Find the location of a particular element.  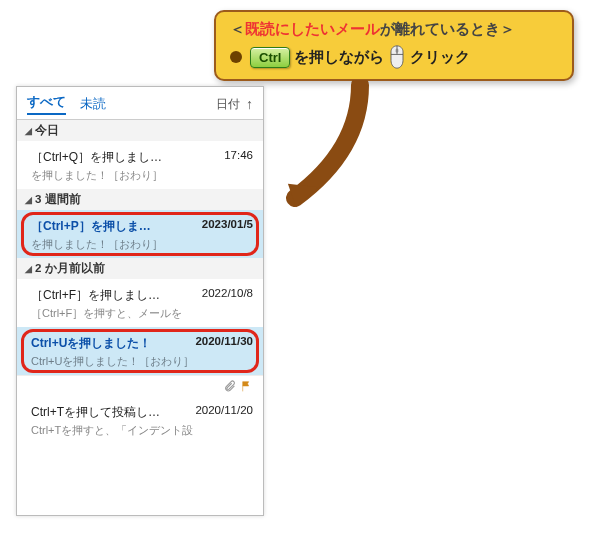

tab-unread: 未読 is located at coordinates (93, 104).